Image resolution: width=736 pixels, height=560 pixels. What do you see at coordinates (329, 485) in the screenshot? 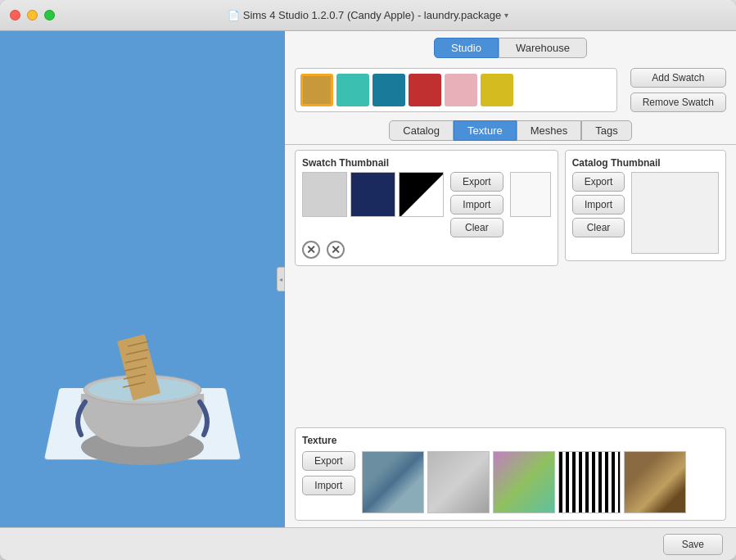
I see `texture-import-button: Import` at bounding box center [329, 485].